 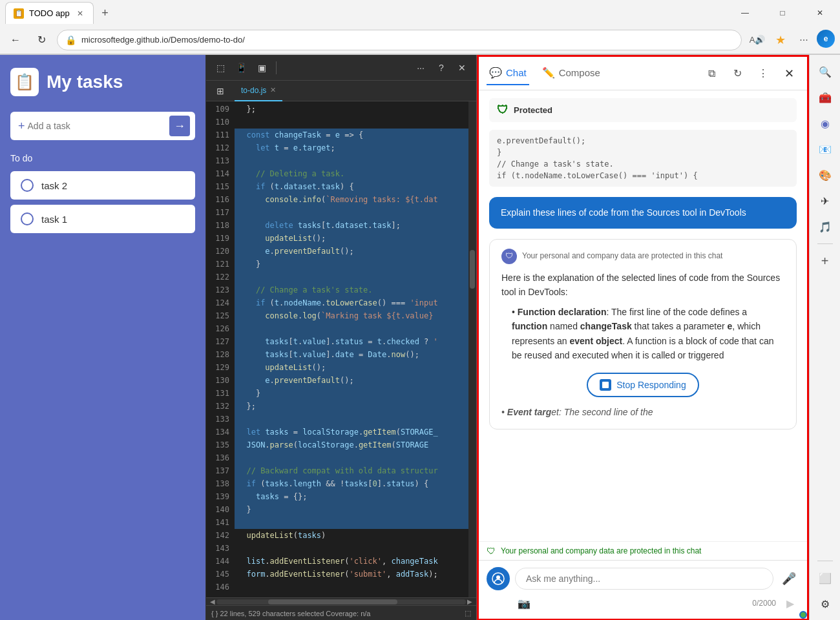 I want to click on line-number-116: 116, so click(x=220, y=200).